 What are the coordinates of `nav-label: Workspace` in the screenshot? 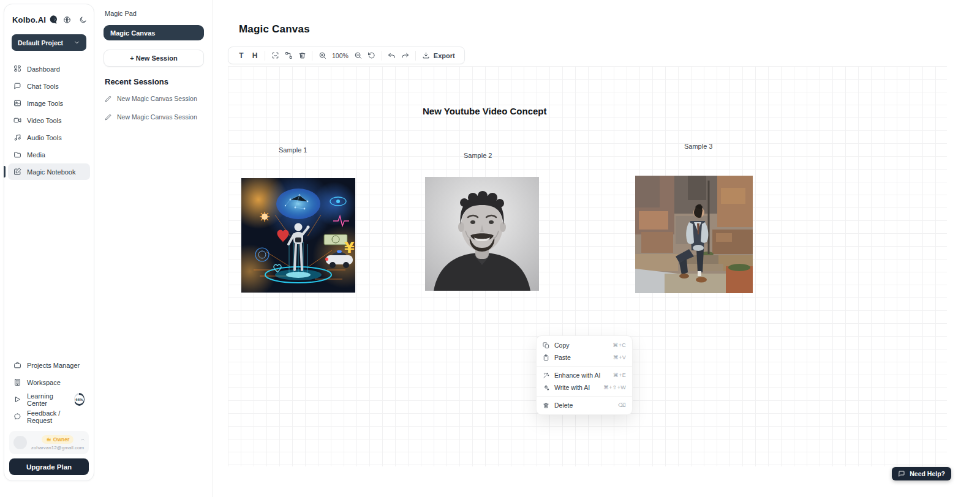 It's located at (44, 383).